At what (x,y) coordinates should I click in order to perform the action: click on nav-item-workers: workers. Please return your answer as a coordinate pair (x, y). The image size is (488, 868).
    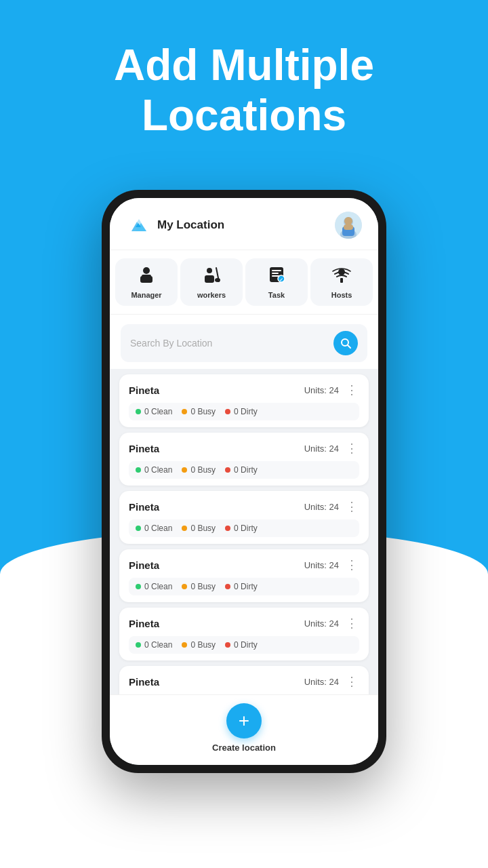
    Looking at the image, I should click on (211, 282).